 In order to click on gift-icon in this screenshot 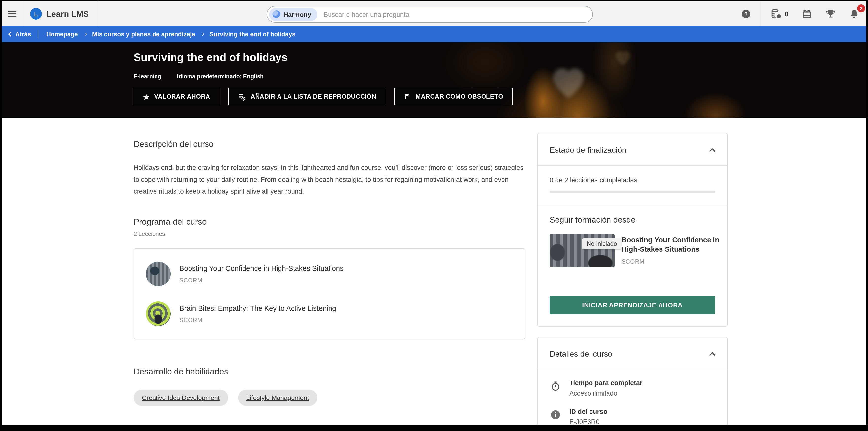, I will do `click(807, 14)`.